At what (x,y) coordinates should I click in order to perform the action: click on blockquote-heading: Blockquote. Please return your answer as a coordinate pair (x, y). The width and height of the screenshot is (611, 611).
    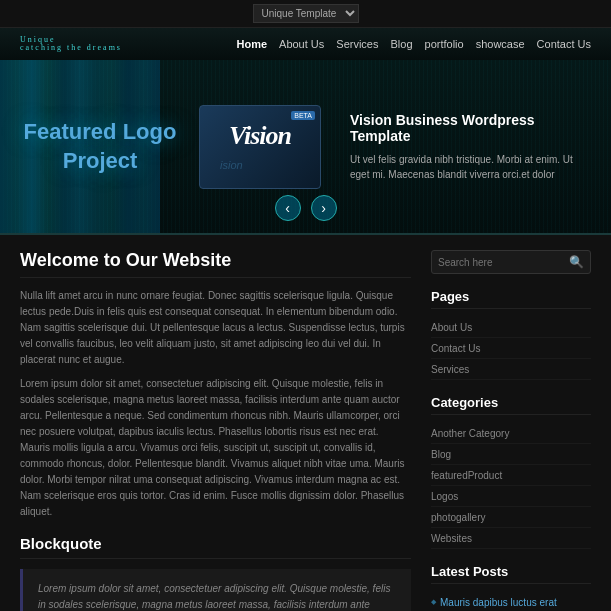
    Looking at the image, I should click on (216, 547).